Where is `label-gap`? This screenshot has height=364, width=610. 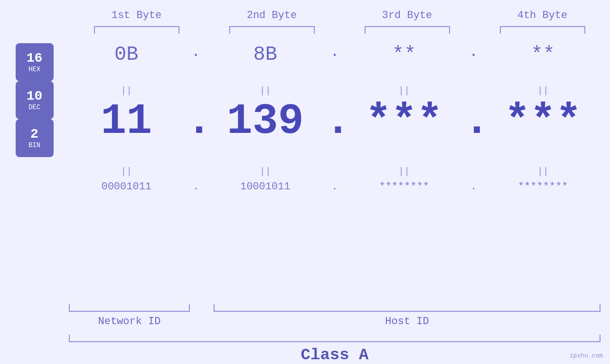 label-gap is located at coordinates (202, 322).